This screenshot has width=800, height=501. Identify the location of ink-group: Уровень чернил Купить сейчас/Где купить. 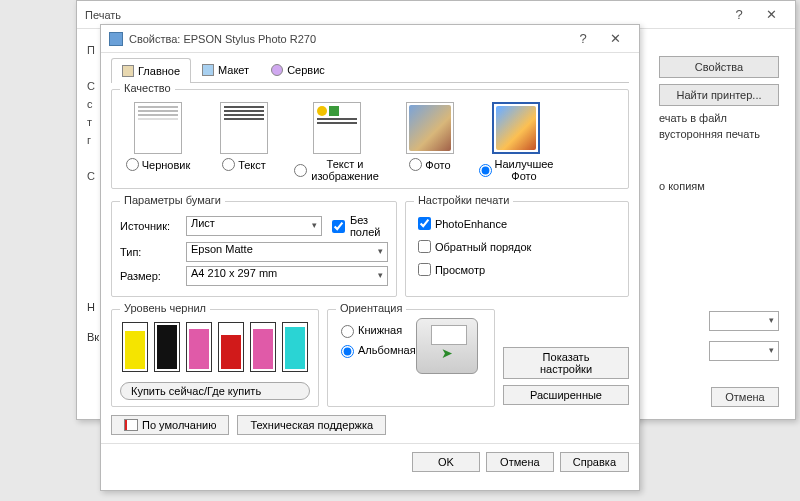
(215, 358).